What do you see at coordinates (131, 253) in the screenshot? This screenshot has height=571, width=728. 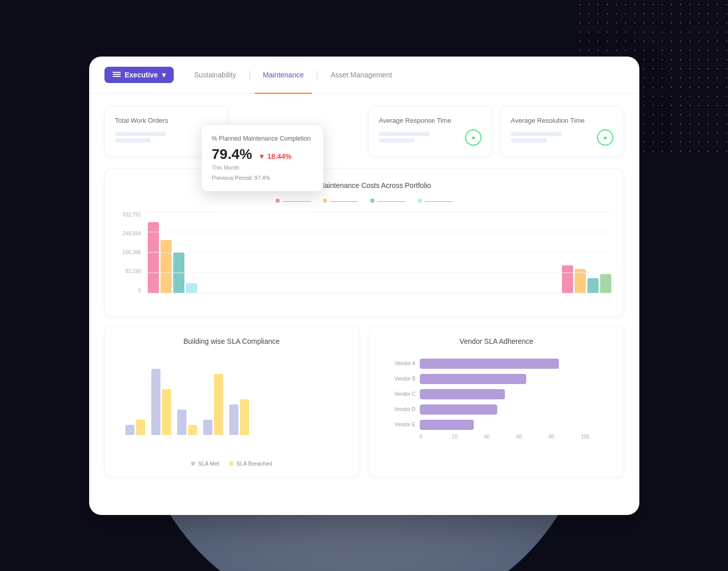 I see `yearly-y-axis: 332,792 249,594 166,396 83,198 0` at bounding box center [131, 253].